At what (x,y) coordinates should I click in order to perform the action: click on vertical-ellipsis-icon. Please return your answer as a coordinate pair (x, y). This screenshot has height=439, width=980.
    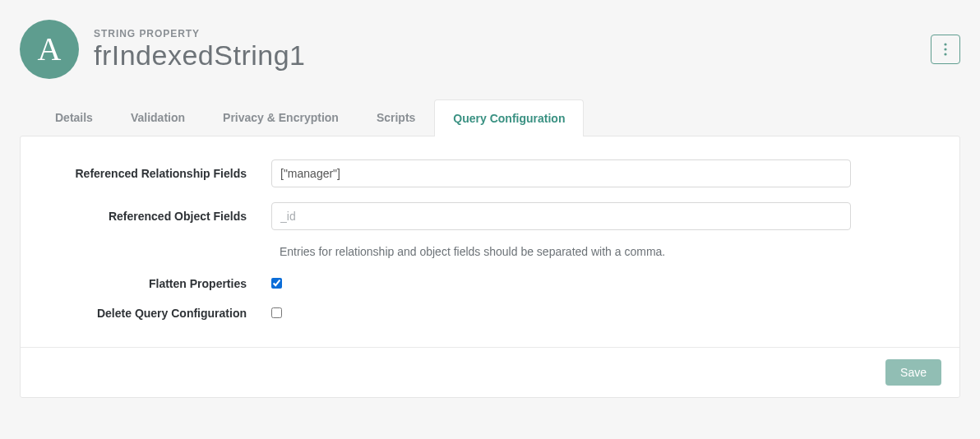
    Looking at the image, I should click on (945, 49).